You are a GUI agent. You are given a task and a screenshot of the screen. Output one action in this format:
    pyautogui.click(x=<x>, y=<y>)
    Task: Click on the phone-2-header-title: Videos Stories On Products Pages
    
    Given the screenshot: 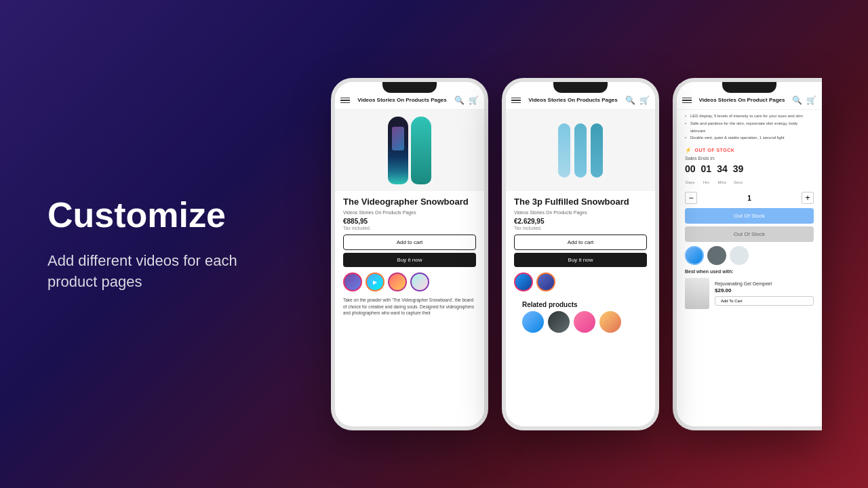 What is the action you would take?
    pyautogui.click(x=573, y=100)
    